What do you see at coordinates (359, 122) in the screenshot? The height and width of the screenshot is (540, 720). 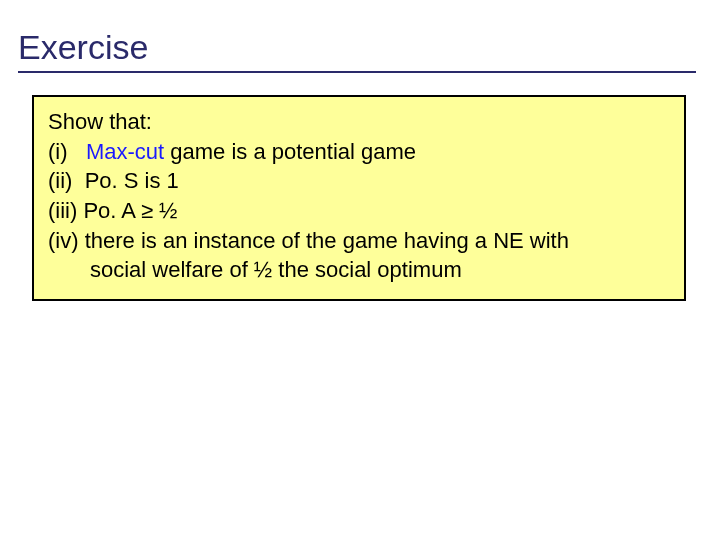 I see `exercise-intro: Show that:` at bounding box center [359, 122].